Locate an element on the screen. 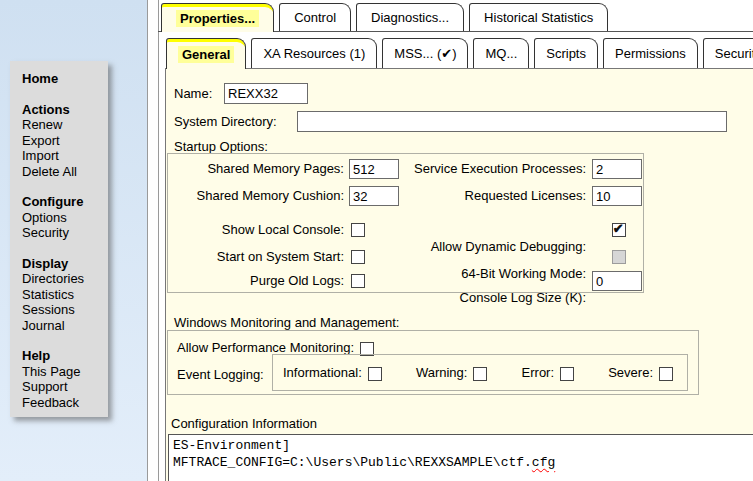  shared-memory-cushion-label: Shared Memory Cushion: is located at coordinates (258, 196).